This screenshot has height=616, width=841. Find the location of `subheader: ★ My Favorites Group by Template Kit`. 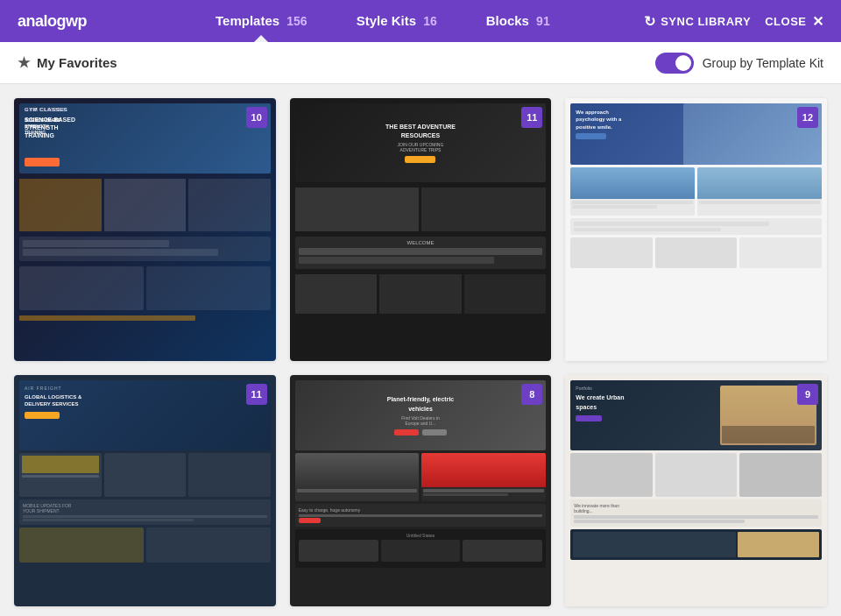

subheader: ★ My Favorites Group by Template Kit is located at coordinates (420, 63).